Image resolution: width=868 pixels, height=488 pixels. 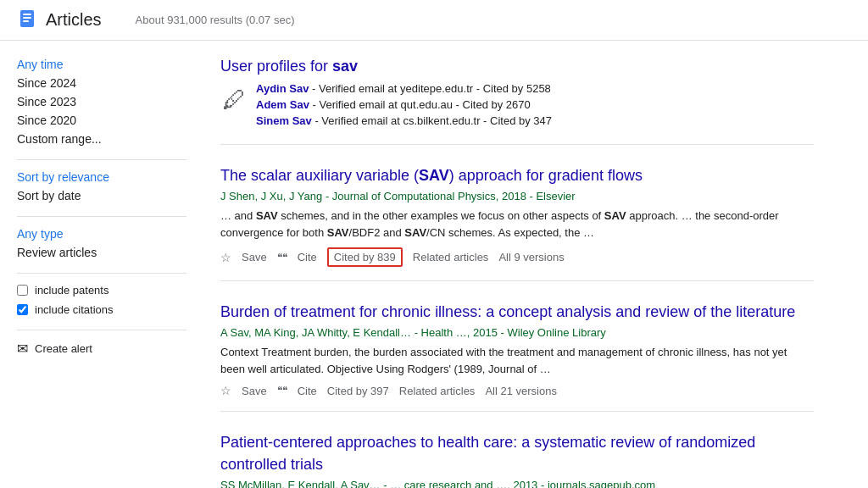 What do you see at coordinates (535, 105) in the screenshot?
I see `profile-entry-1: Adem Sav - Verified email at qut.edu.au …` at bounding box center [535, 105].